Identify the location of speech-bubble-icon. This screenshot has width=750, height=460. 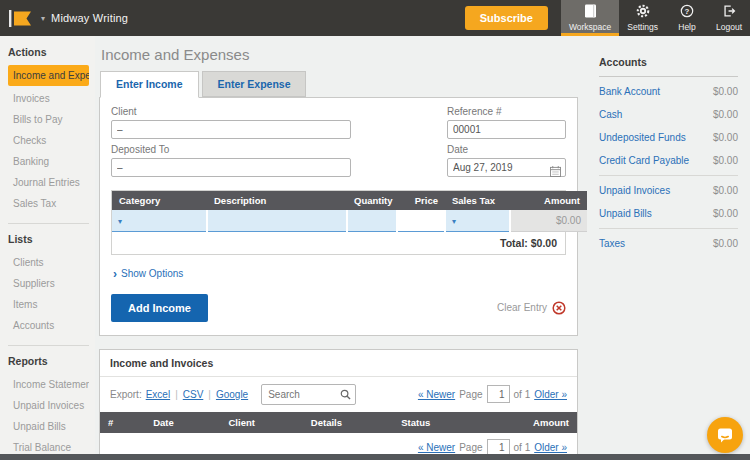
(725, 435).